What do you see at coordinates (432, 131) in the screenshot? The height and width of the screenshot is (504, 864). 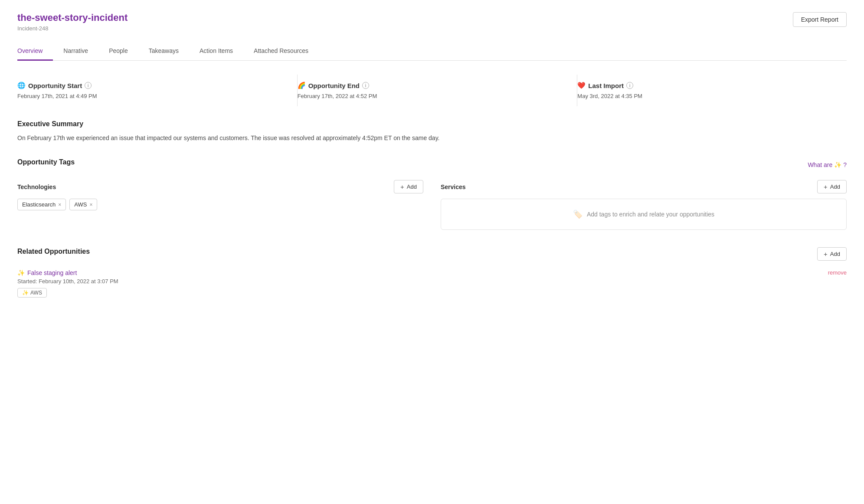 I see `executive-summary-section: Executive Summary On February 17th we ex…` at bounding box center [432, 131].